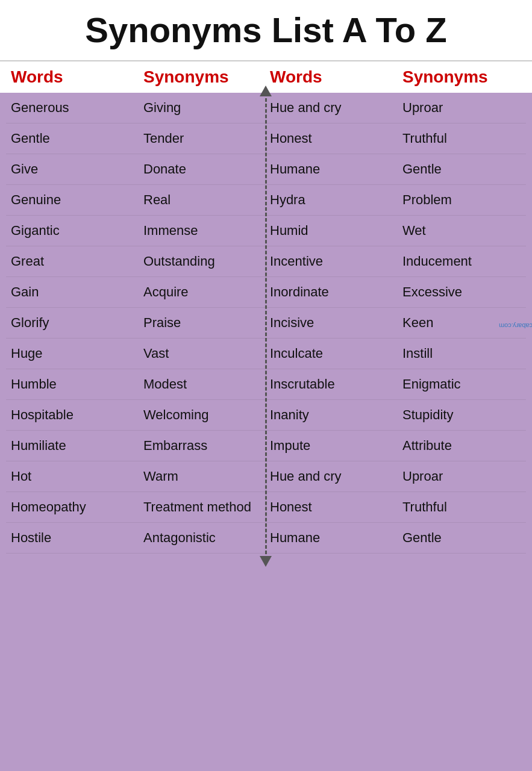 The height and width of the screenshot is (771, 532). I want to click on table-cell: Incisive, so click(336, 323).